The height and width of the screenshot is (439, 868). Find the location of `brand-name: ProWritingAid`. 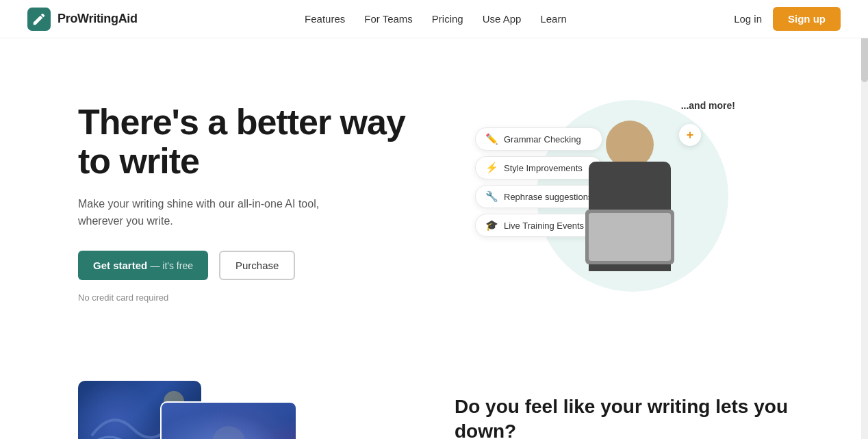

brand-name: ProWritingAid is located at coordinates (97, 19).